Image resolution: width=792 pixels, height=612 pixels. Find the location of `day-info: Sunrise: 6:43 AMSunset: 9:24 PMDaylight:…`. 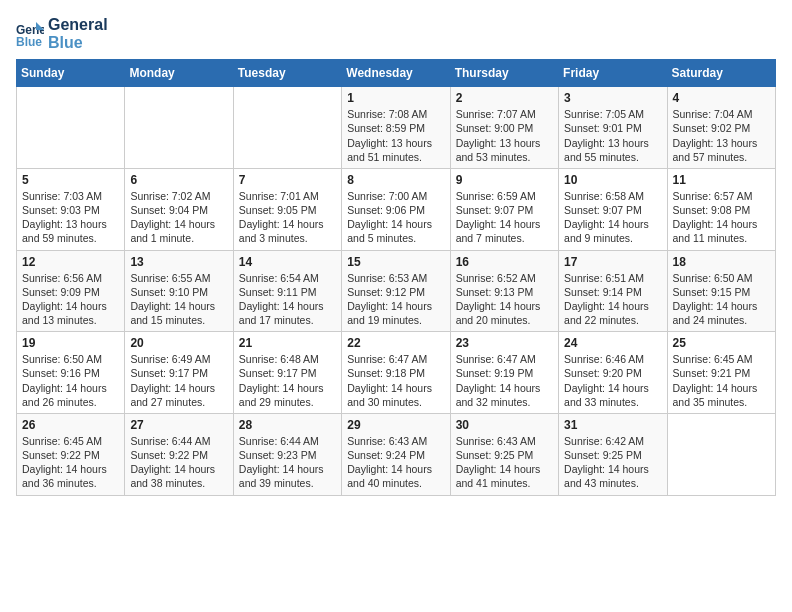

day-info: Sunrise: 6:43 AMSunset: 9:24 PMDaylight:… is located at coordinates (396, 462).